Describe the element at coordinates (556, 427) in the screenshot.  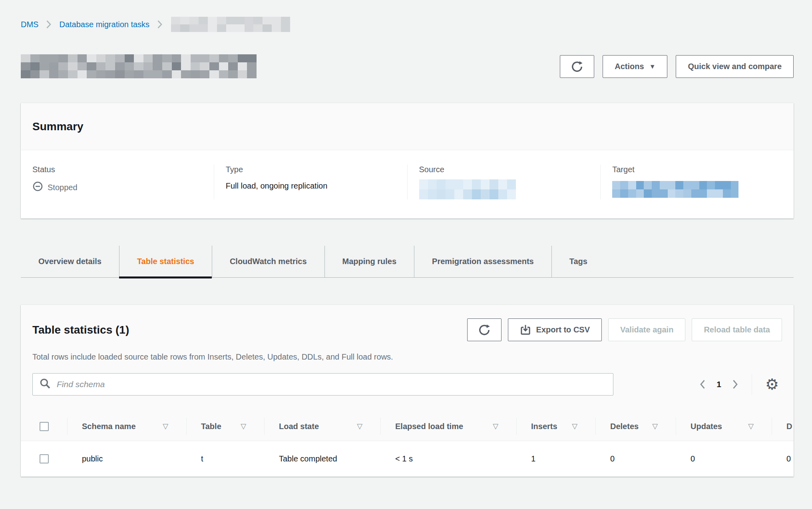
I see `column-header-inserts: Inserts▽` at that location.